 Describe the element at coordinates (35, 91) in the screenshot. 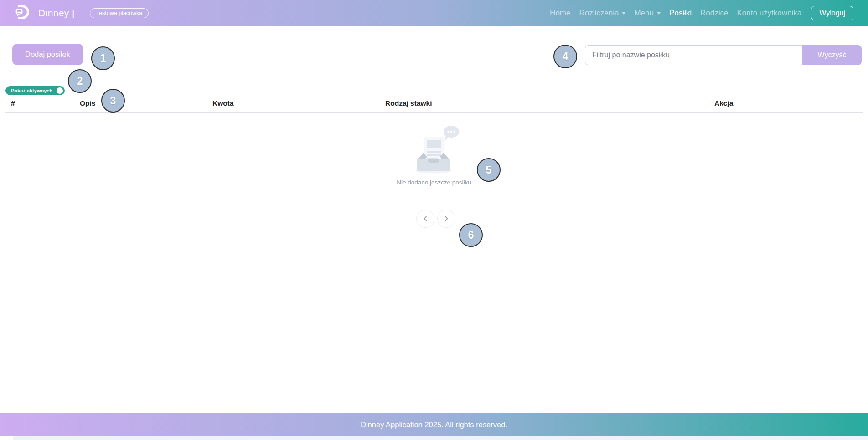

I see `show-active-toggle: Pokaż aktywnych` at that location.